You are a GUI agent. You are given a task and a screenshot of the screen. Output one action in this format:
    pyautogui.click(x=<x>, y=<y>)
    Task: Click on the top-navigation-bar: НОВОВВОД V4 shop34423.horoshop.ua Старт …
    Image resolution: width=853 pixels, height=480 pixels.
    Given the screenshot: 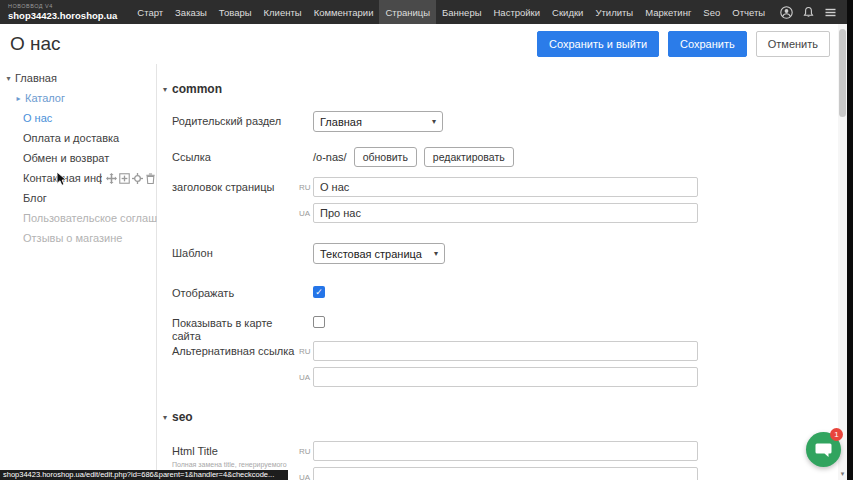 What is the action you would take?
    pyautogui.click(x=426, y=12)
    